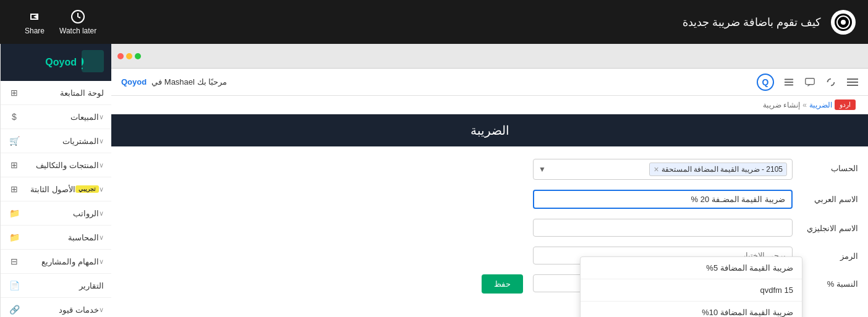 The width and height of the screenshot is (868, 317). Describe the element at coordinates (781, 105) in the screenshot. I see `breadcrumb-current: إنشاء ضريبة` at that location.